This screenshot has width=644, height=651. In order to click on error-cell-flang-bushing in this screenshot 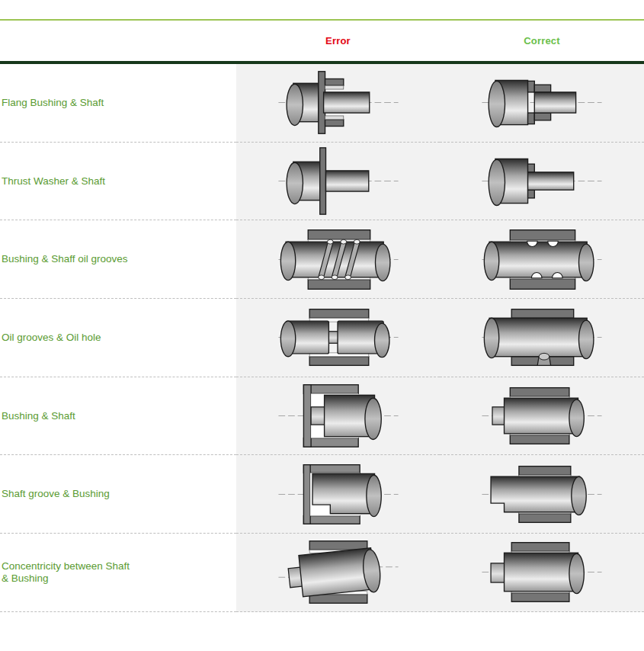, I will do `click(338, 104)`.